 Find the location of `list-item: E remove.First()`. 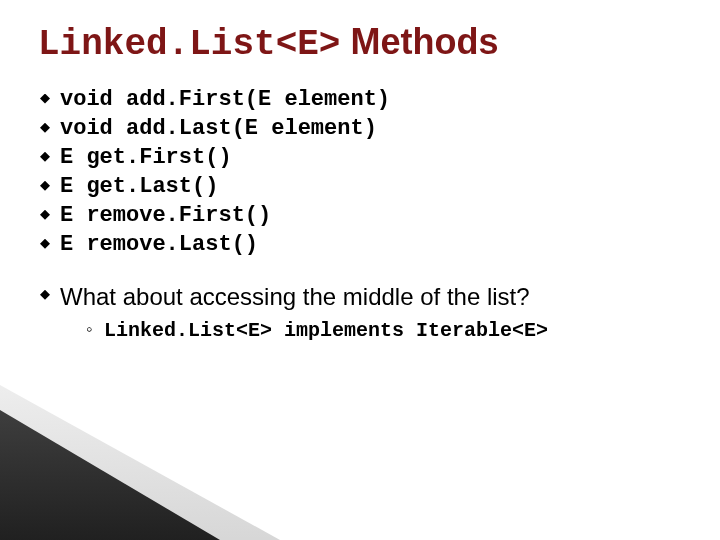

list-item: E remove.First() is located at coordinates (360, 216).